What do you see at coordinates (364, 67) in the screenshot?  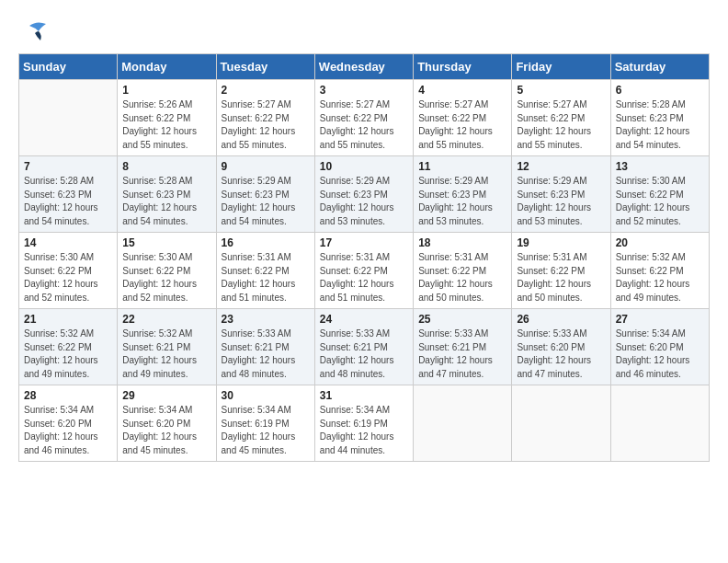 I see `calendar-header-row: SundayMondayTuesdayWednesdayThursdayFrid…` at bounding box center [364, 67].